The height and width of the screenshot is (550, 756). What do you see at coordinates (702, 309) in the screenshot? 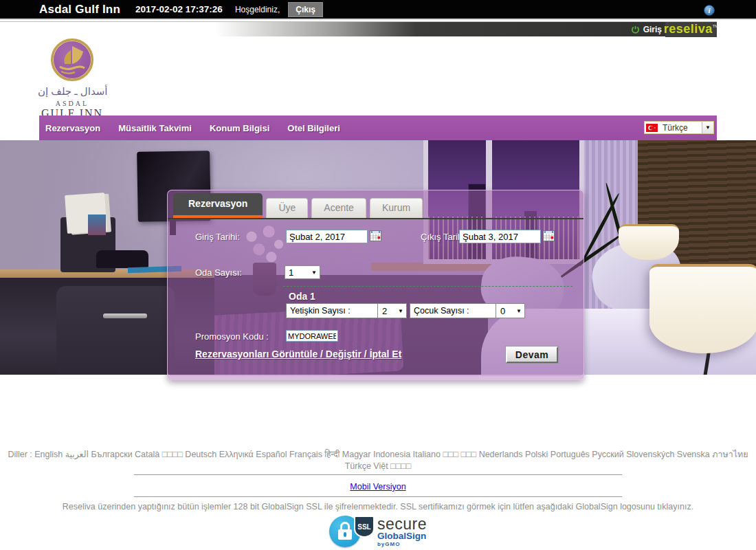
I see `floor-lamp-shape` at bounding box center [702, 309].